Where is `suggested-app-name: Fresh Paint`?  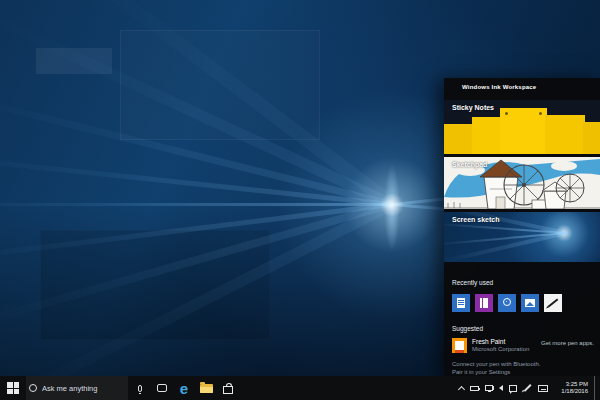 suggested-app-name: Fresh Paint is located at coordinates (506, 342).